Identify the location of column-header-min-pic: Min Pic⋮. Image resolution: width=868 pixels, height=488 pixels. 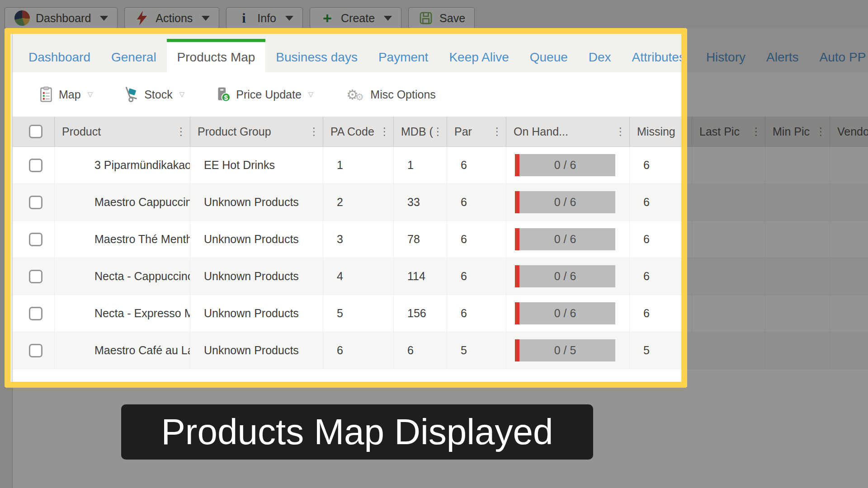
(797, 131).